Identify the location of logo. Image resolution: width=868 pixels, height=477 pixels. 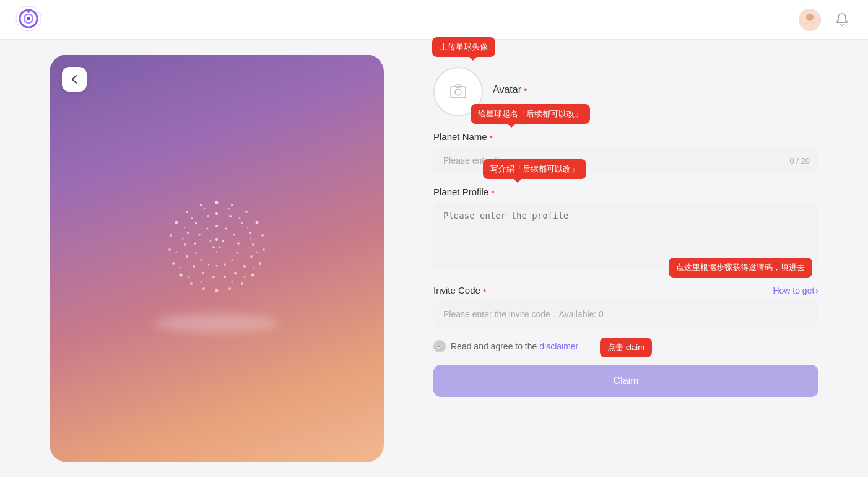
(28, 20).